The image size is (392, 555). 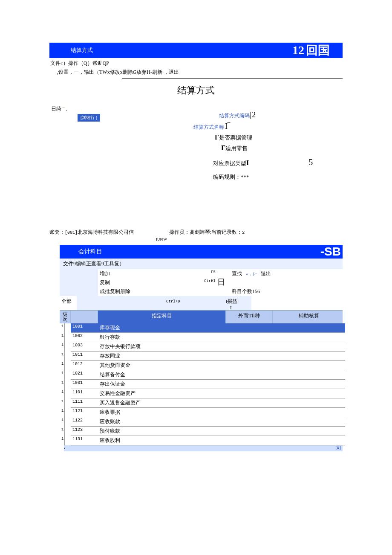 I want to click on calendar-icon: 日, so click(x=224, y=282).